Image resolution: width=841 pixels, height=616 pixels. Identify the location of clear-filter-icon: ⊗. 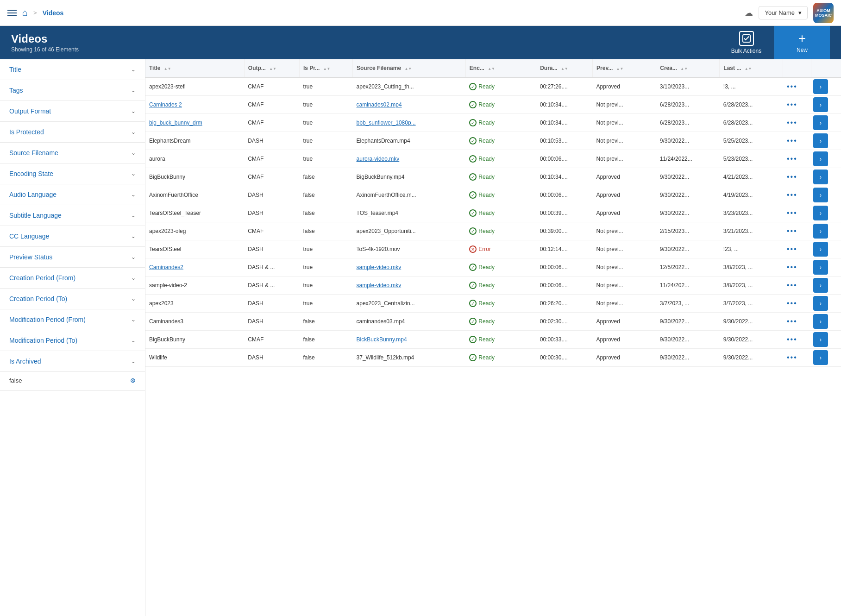
(133, 380).